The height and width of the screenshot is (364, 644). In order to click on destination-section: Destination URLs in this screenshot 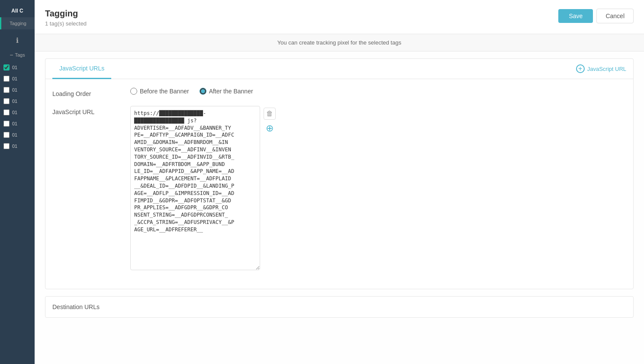, I will do `click(339, 307)`.